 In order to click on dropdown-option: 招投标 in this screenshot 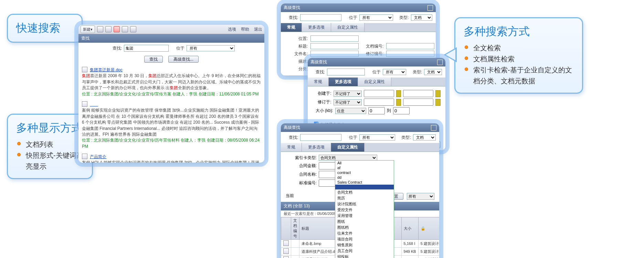, I will do `click(365, 256)`.